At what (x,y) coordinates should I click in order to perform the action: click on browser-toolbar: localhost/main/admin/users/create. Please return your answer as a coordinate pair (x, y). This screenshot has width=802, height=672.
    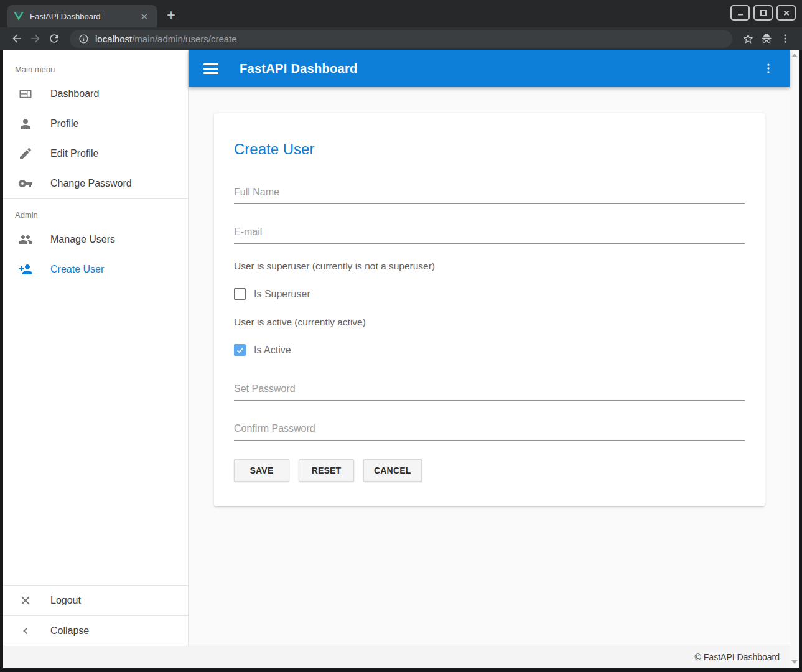
    Looking at the image, I should click on (401, 39).